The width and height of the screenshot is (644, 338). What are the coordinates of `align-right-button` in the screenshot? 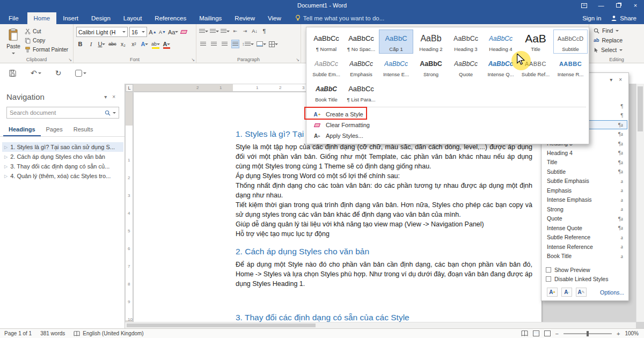 It's located at (224, 44).